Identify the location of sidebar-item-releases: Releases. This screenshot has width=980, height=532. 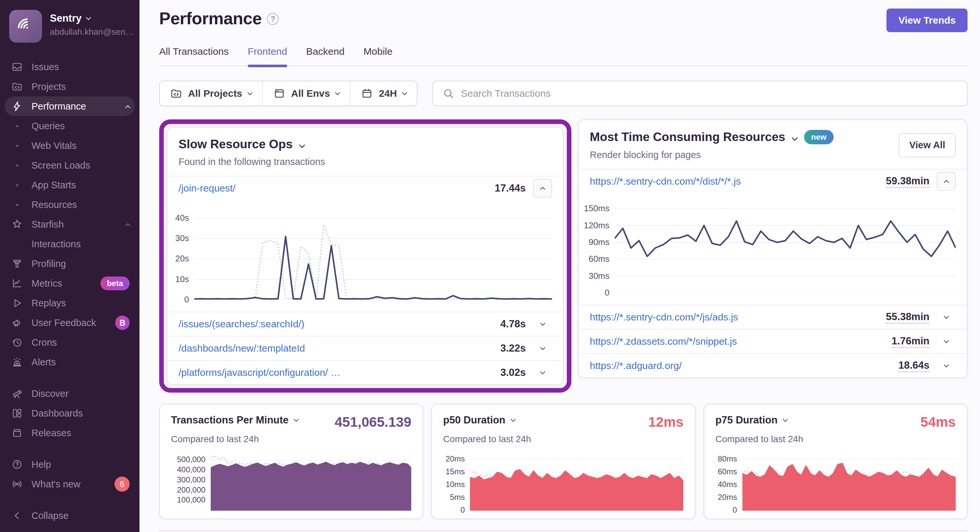
(70, 433).